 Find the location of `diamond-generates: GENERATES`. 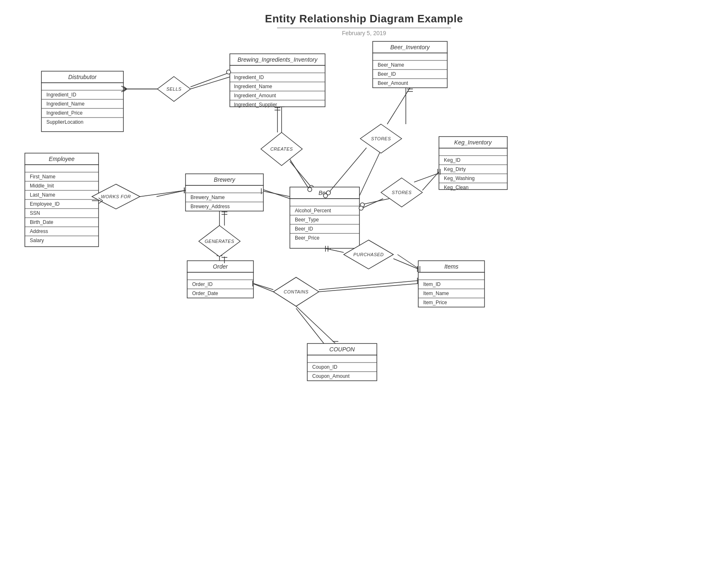

diamond-generates: GENERATES is located at coordinates (219, 241).